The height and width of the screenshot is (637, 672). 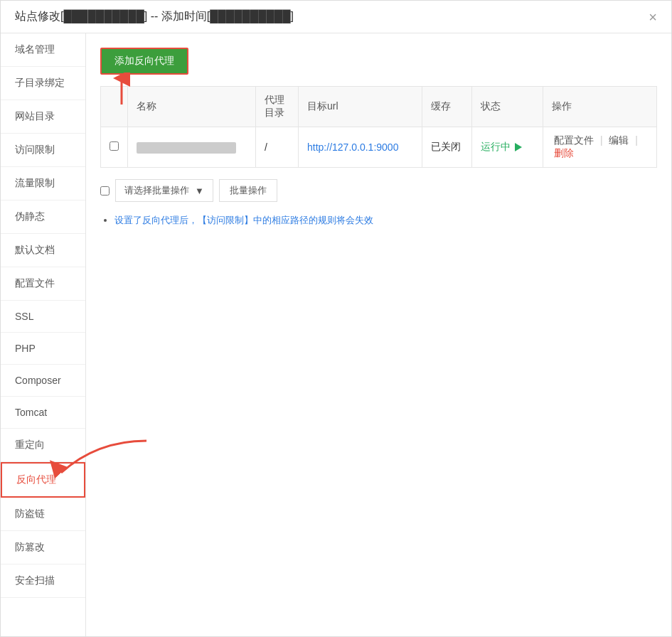 I want to click on modal-title: 站点修改[██████████] -- 添加时间[██████████], so click(x=154, y=17).